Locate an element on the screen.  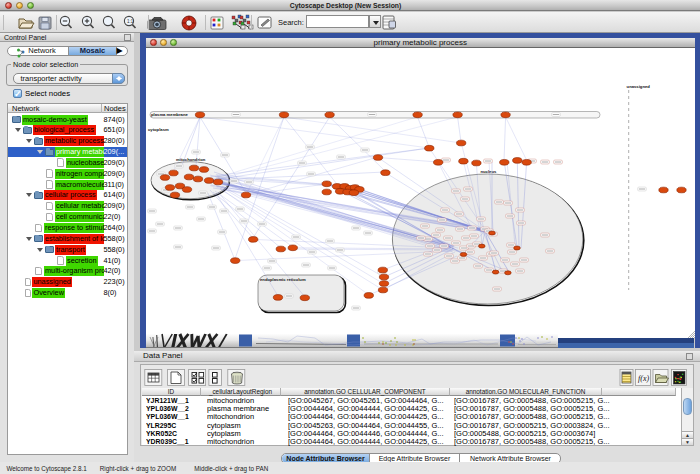
svg-text: 1:1 is located at coordinates (130, 22).